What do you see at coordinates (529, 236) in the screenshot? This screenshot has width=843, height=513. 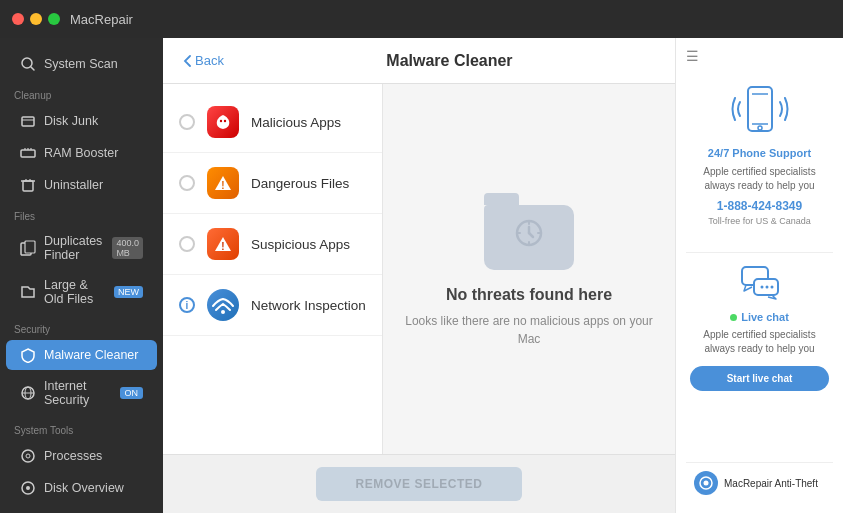 I see `folder-gear-icon` at bounding box center [529, 236].